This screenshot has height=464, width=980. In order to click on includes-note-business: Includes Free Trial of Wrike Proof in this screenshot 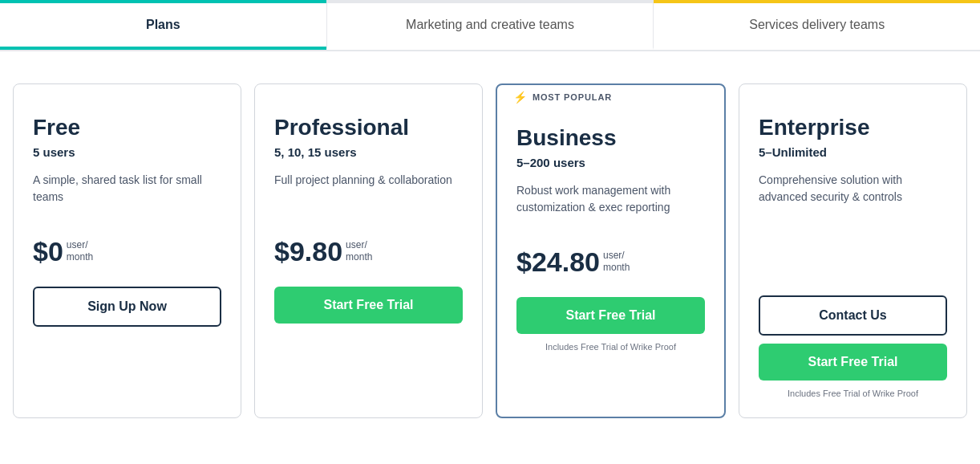, I will do `click(611, 347)`.